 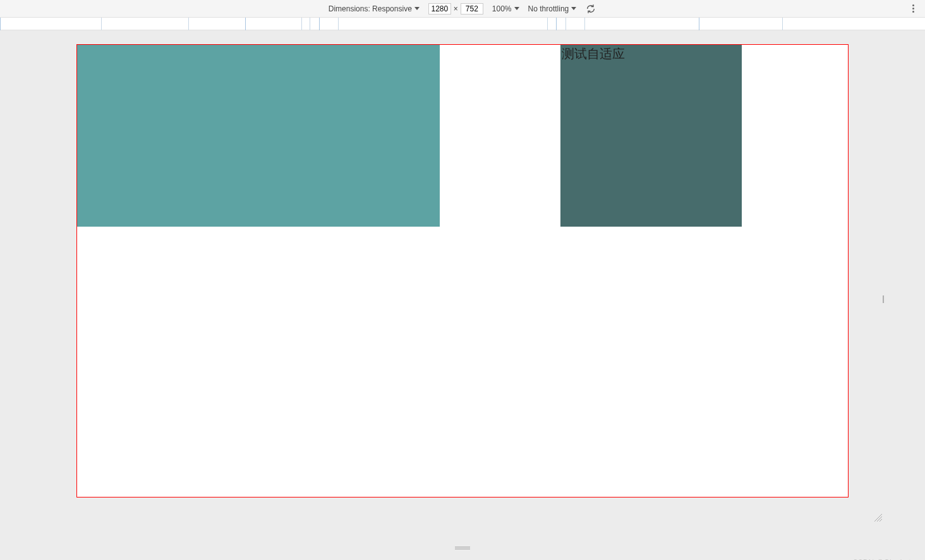 I want to click on content-block-b: 测试自适应, so click(x=651, y=136).